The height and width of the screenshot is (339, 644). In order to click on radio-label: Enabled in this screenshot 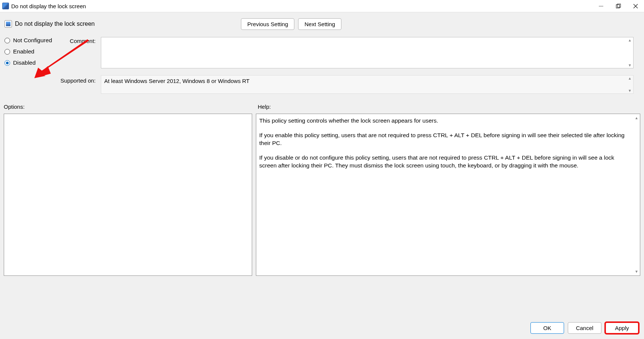, I will do `click(24, 52)`.